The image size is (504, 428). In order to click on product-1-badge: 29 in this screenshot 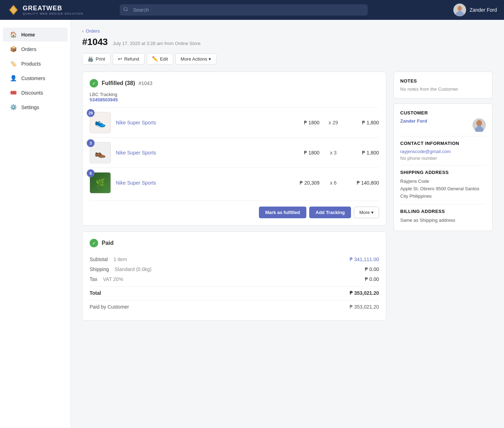, I will do `click(91, 113)`.